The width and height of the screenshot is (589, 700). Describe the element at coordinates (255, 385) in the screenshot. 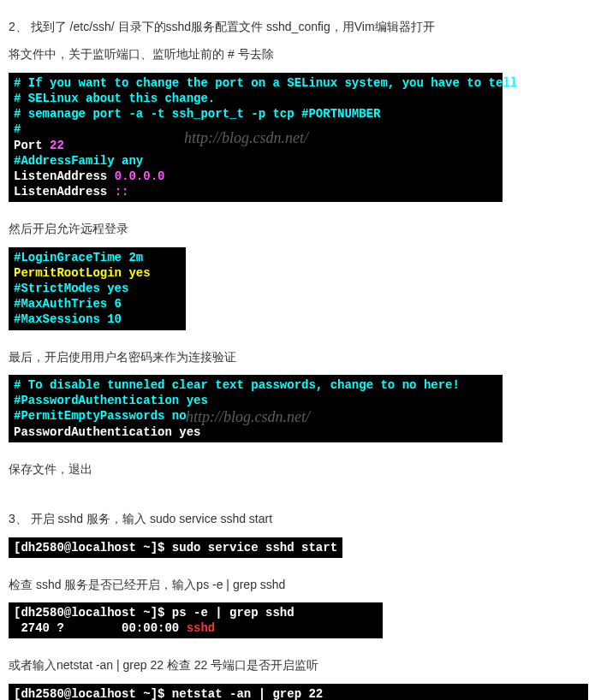

I see `code-line: # To disable tunneled clear text passwor…` at that location.